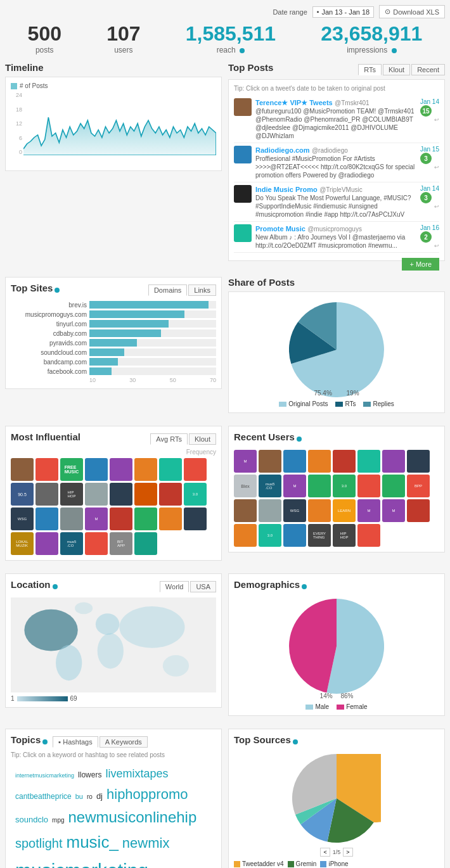 The image size is (450, 868). Describe the element at coordinates (347, 852) in the screenshot. I see `sources-next-button: >` at that location.